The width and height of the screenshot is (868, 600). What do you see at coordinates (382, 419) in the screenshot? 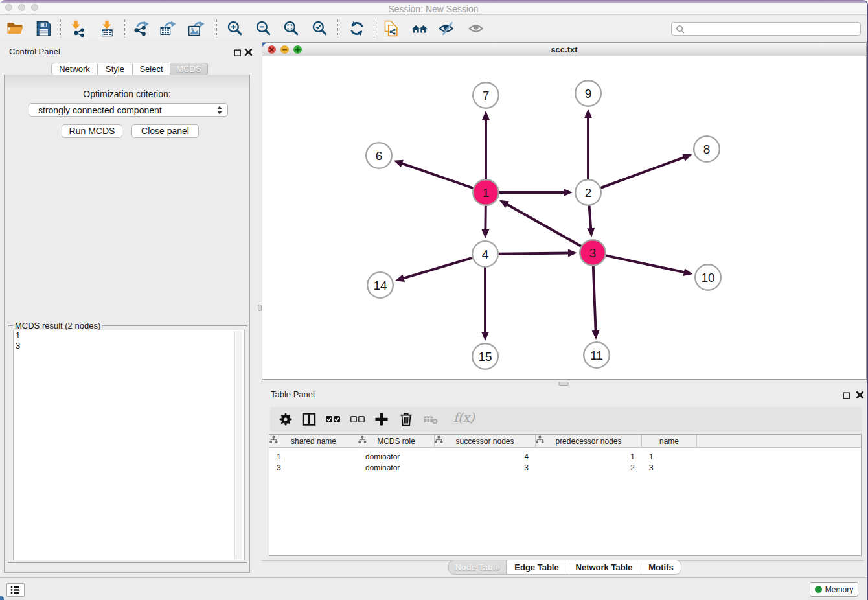
I see `add-icon` at bounding box center [382, 419].